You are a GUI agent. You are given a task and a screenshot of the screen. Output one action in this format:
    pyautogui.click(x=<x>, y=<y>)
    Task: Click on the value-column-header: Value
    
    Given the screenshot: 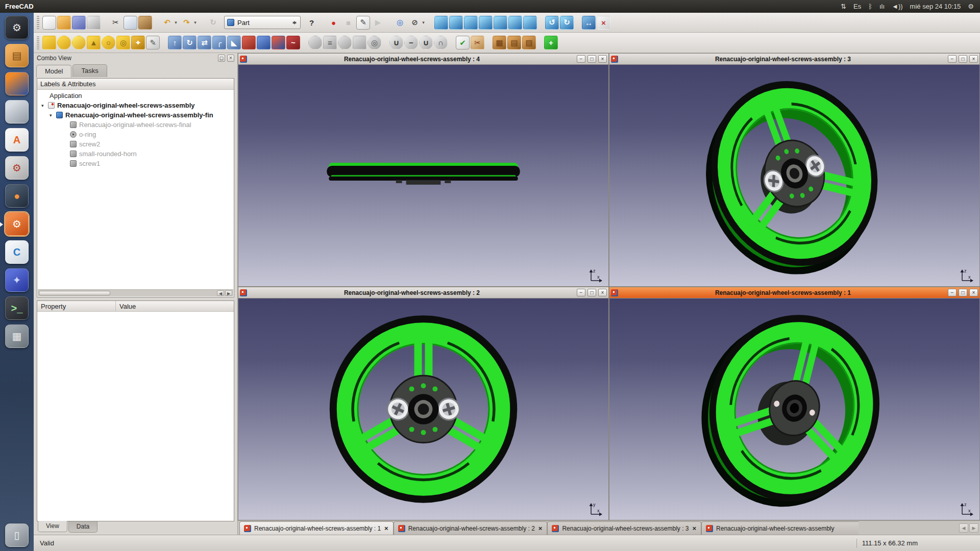 What is the action you would take?
    pyautogui.click(x=175, y=306)
    